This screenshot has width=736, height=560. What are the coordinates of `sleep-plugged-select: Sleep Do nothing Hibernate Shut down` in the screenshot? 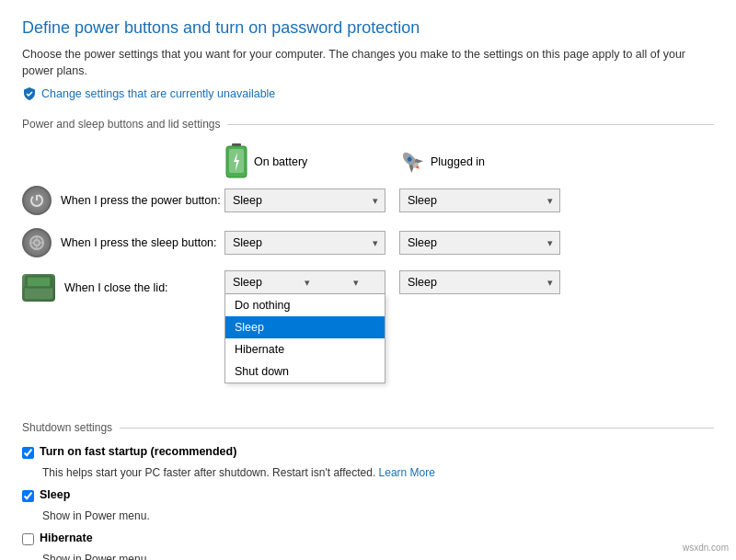 It's located at (480, 243).